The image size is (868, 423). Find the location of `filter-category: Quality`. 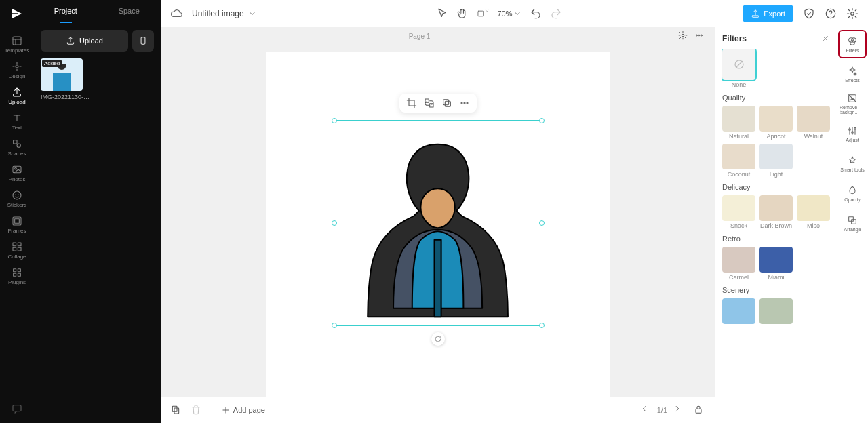

filter-category: Quality is located at coordinates (776, 98).